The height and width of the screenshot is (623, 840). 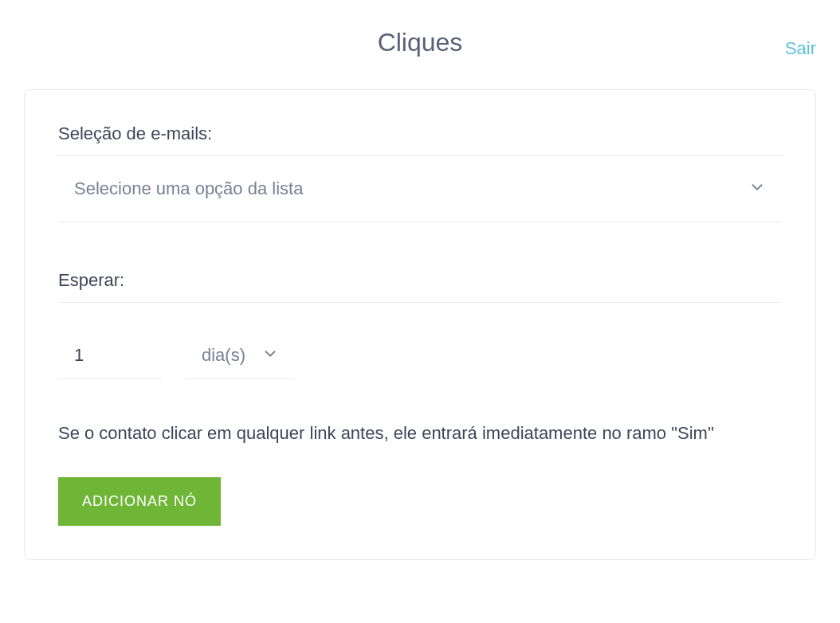 I want to click on email-selection-label: Seleção de e-mails:, so click(x=420, y=140).